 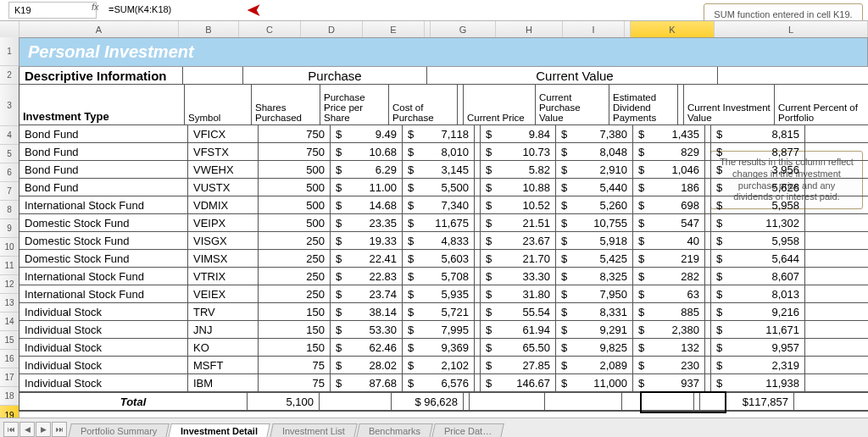 I want to click on cell-cpv: $9,291, so click(x=595, y=330).